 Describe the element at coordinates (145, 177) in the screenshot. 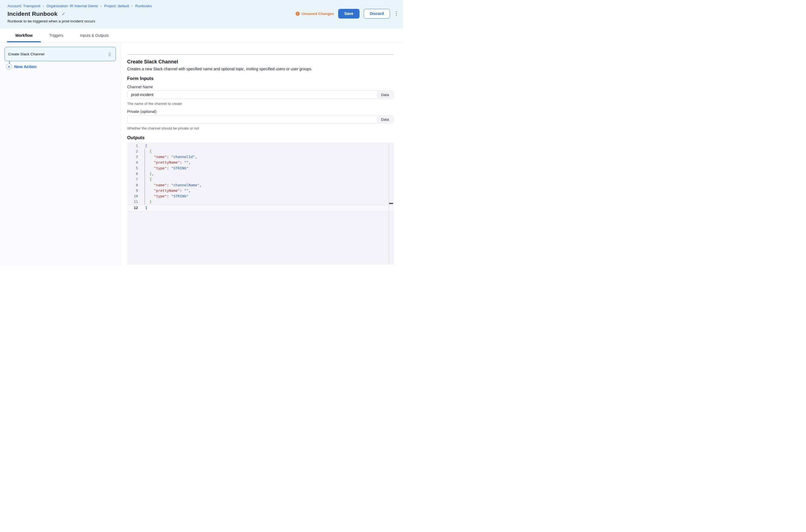

I see `indent-guide-line` at that location.